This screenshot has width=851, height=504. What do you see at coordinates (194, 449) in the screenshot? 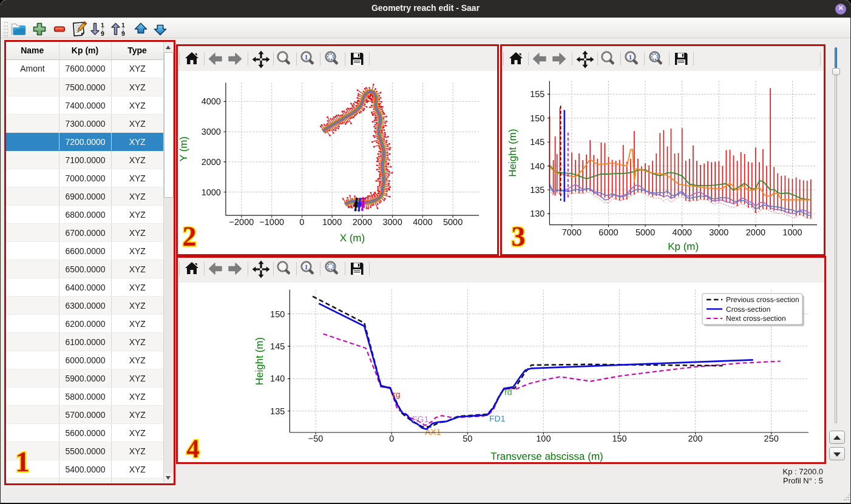
I see `svg-text: 4` at bounding box center [194, 449].